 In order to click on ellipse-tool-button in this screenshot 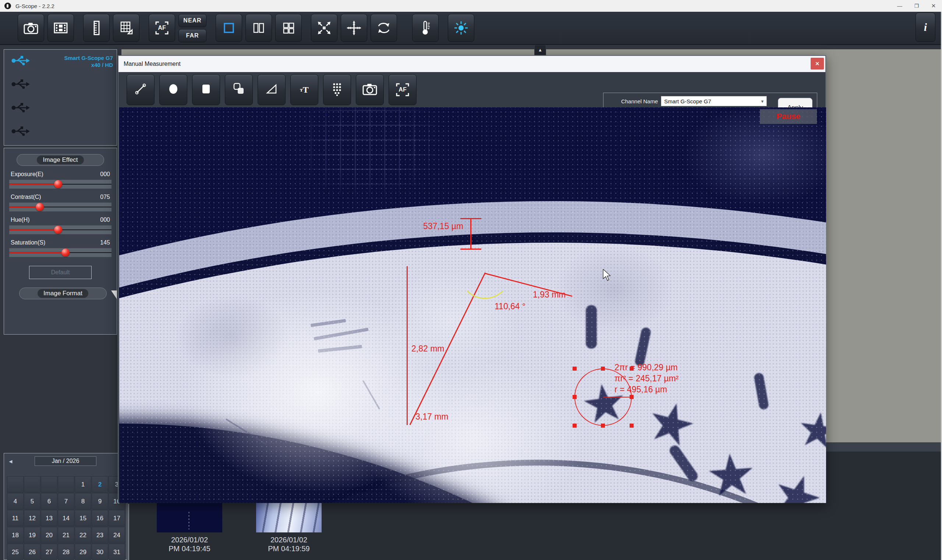, I will do `click(173, 90)`.